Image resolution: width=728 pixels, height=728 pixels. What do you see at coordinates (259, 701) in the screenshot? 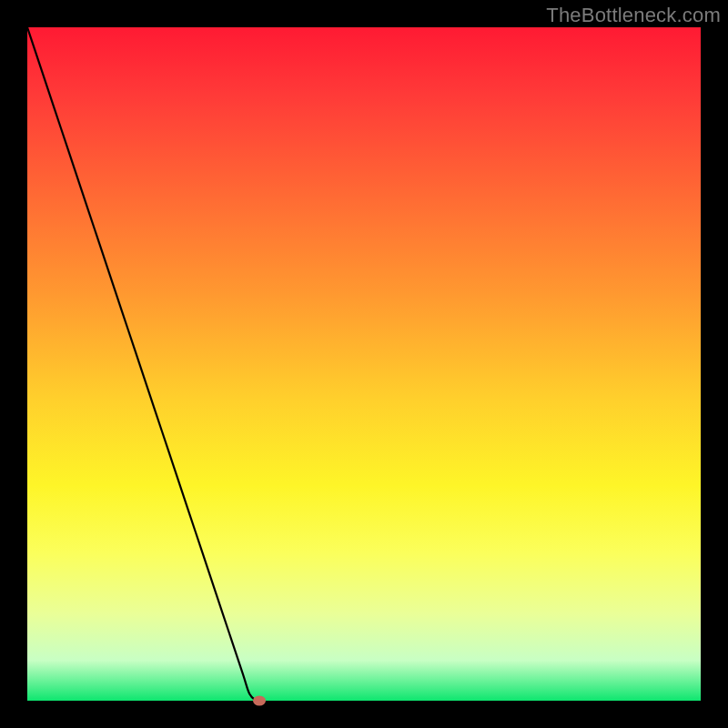
I see `optimum-marker` at bounding box center [259, 701].